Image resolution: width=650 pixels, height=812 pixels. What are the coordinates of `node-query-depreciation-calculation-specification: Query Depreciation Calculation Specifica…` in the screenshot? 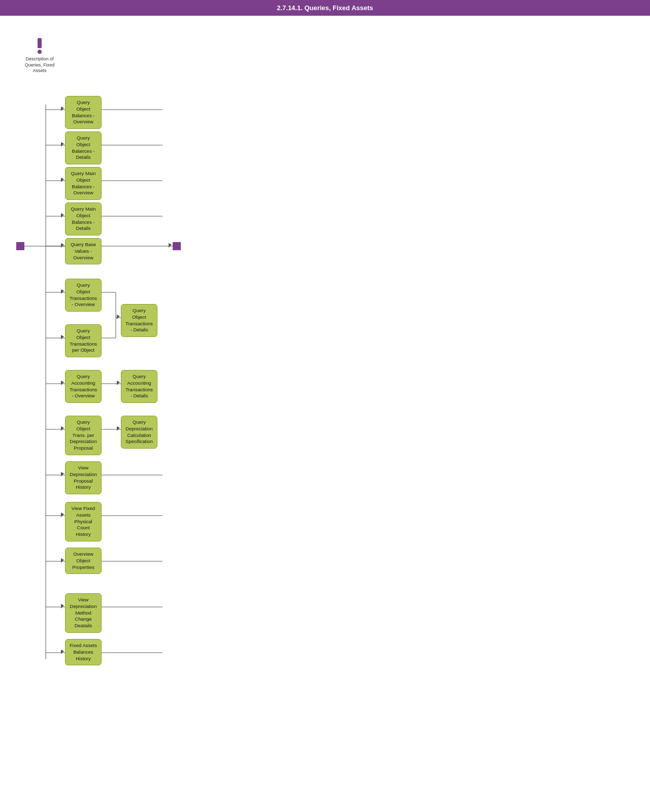 It's located at (139, 432).